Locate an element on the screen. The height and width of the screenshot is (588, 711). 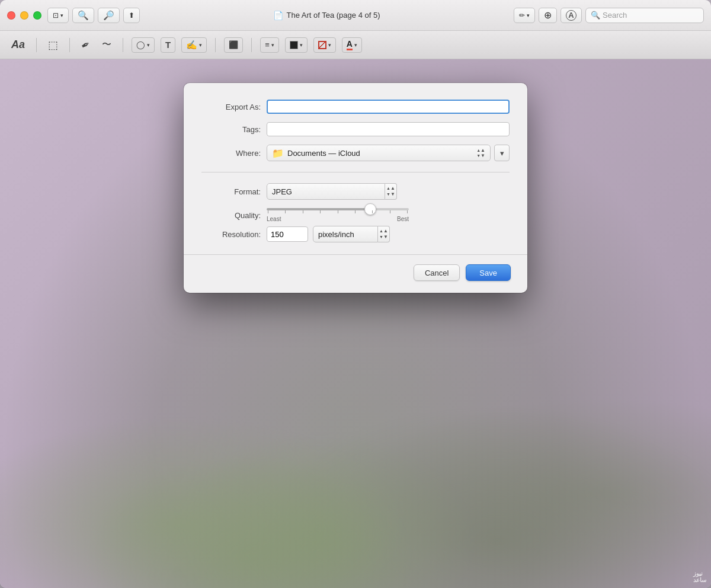
resolution-input is located at coordinates (287, 234).